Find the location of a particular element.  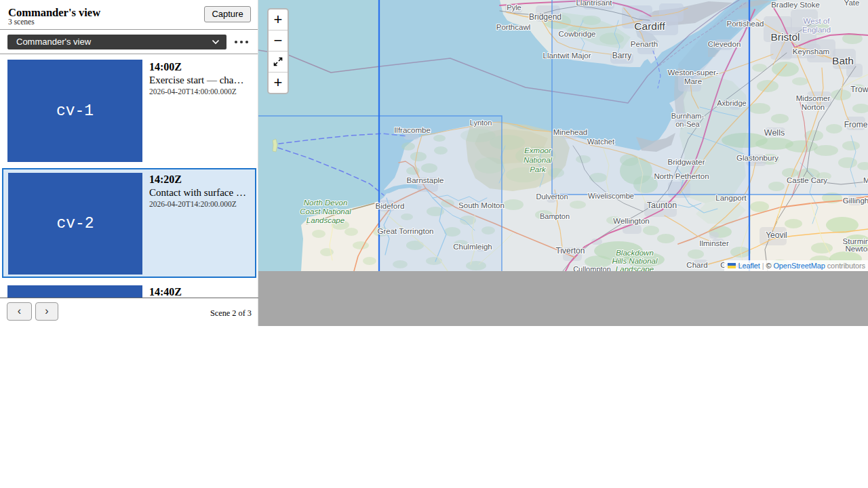

svg-text: Watchet is located at coordinates (601, 142).